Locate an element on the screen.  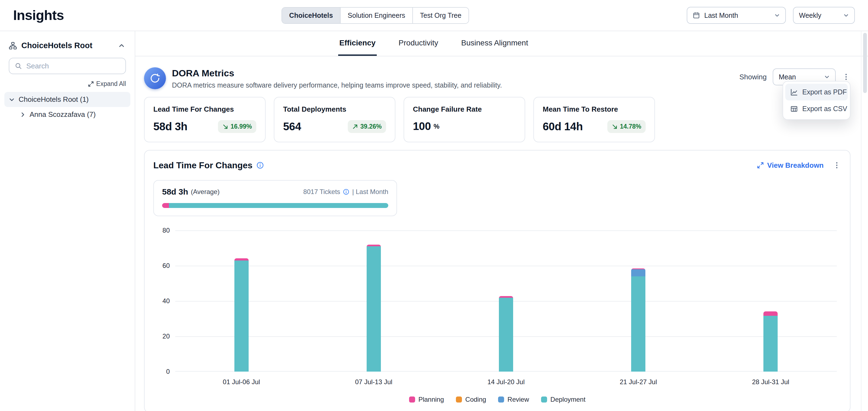
y-axis-tick-label: 80 is located at coordinates (166, 230).